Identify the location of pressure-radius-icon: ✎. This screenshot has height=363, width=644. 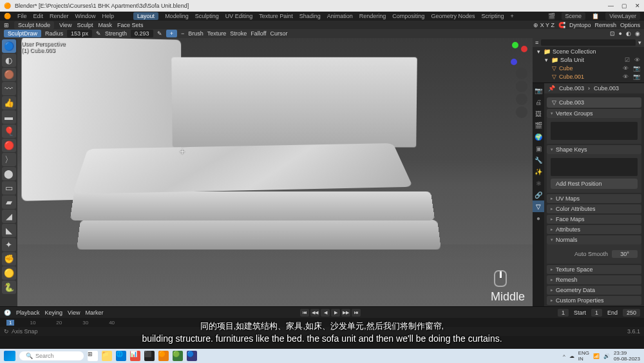
(99, 34).